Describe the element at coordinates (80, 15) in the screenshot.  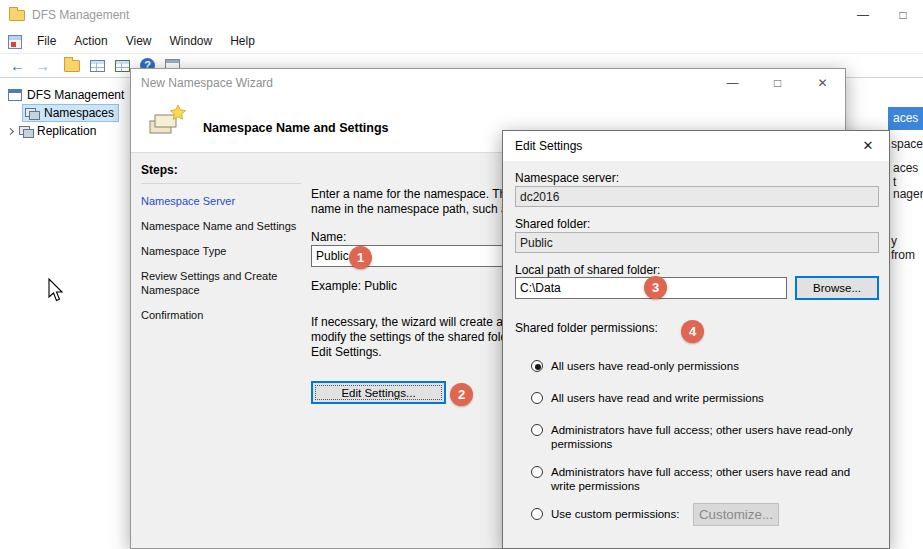
I see `main-window-title: DFS Management` at that location.